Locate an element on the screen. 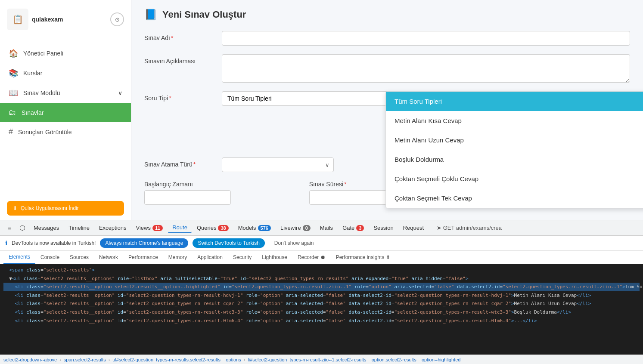 The width and height of the screenshot is (643, 364). sidebar-item-label: Sonuçları Görüntüle is located at coordinates (45, 132).